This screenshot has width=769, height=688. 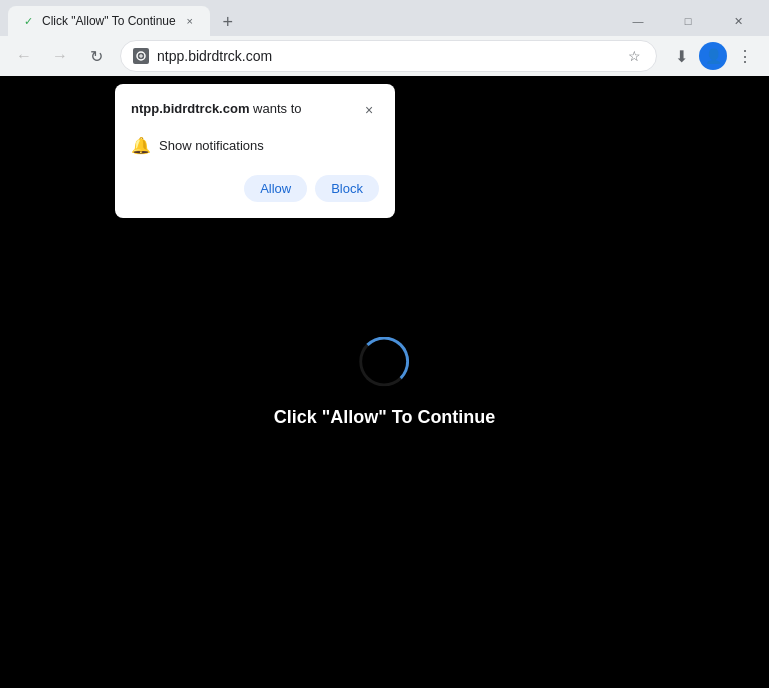 What do you see at coordinates (738, 21) in the screenshot?
I see `close-window-button: ✕` at bounding box center [738, 21].